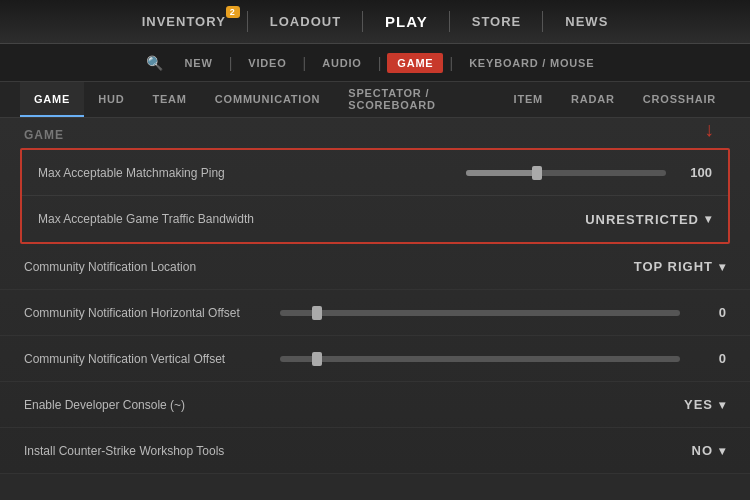 This screenshot has width=750, height=500. Describe the element at coordinates (694, 172) in the screenshot. I see `matchmaking-ping-value: 100` at that location.